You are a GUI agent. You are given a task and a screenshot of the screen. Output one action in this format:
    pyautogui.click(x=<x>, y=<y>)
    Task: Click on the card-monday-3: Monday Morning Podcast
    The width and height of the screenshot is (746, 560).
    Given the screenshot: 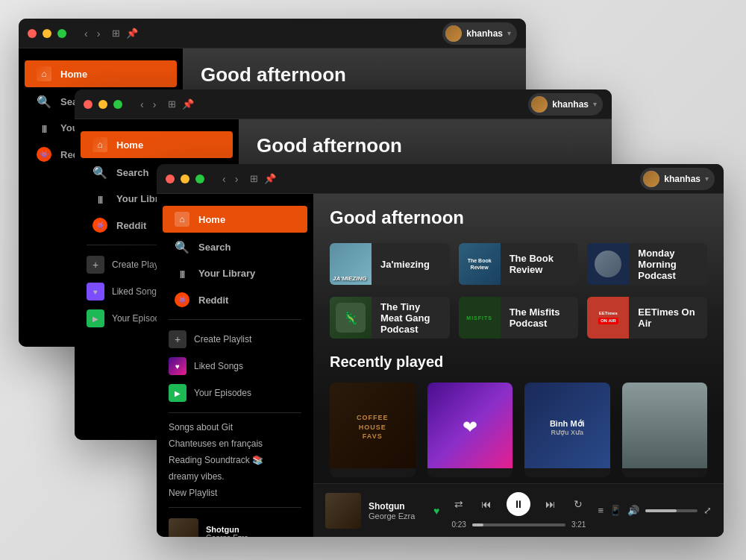 What is the action you would take?
    pyautogui.click(x=648, y=264)
    